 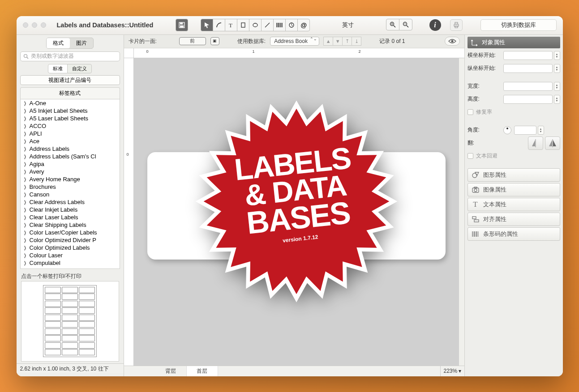 What do you see at coordinates (70, 103) in the screenshot?
I see `list-item: ❯A-One` at bounding box center [70, 103].